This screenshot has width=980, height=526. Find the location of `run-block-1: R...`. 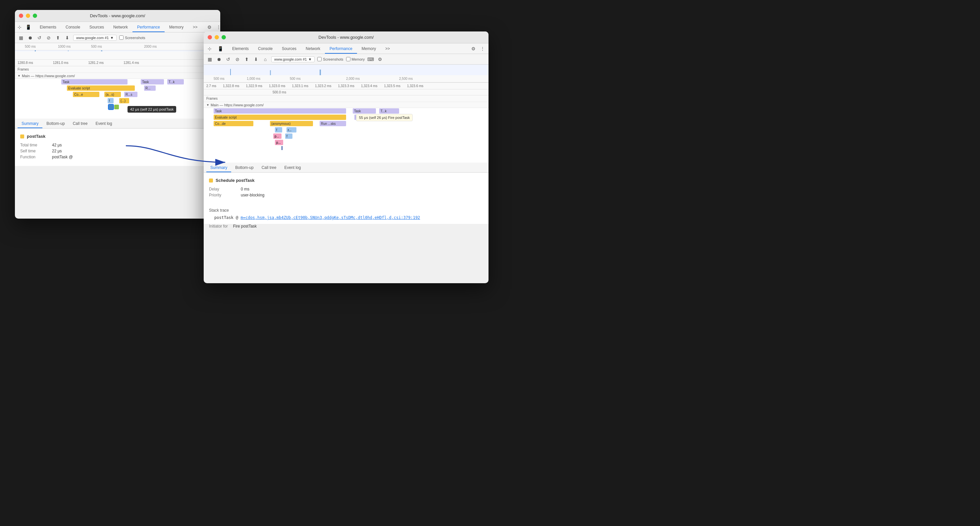

run-block-1: R... is located at coordinates (150, 88).